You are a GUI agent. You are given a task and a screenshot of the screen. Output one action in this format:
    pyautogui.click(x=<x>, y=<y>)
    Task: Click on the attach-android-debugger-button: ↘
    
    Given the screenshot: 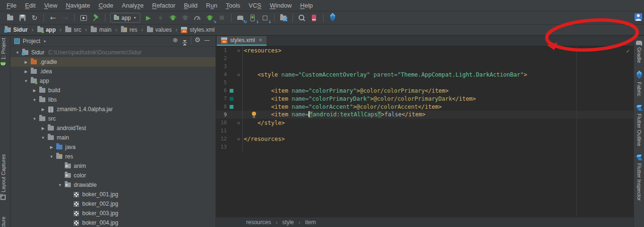 What is the action you would take?
    pyautogui.click(x=210, y=18)
    